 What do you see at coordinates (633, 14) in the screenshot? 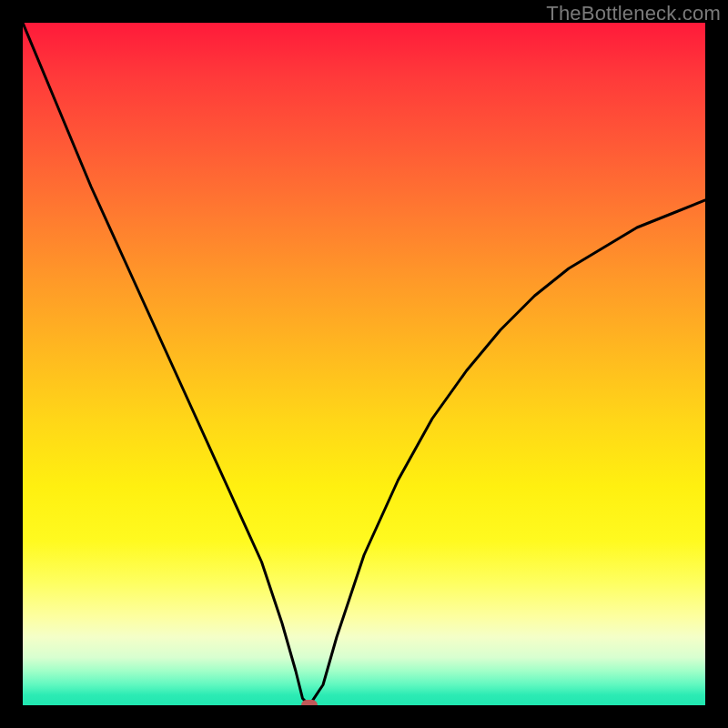
I see `watermark-text: TheBottleneck.com` at bounding box center [633, 14].